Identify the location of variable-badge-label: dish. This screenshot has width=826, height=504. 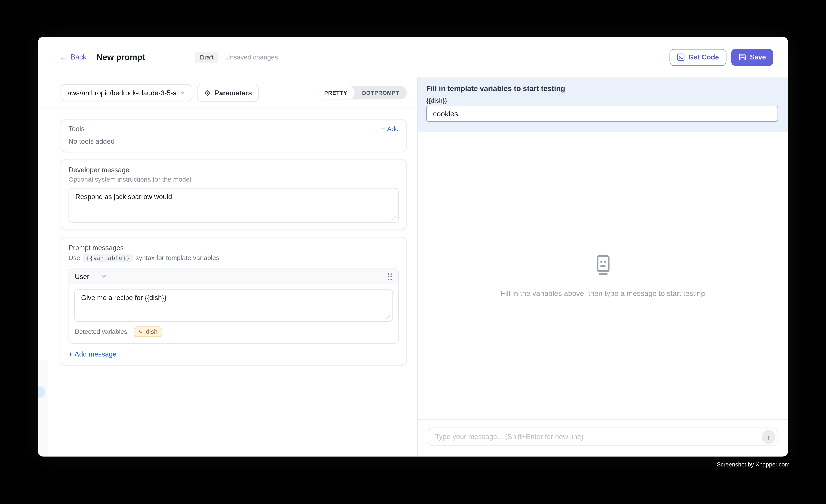
(152, 332).